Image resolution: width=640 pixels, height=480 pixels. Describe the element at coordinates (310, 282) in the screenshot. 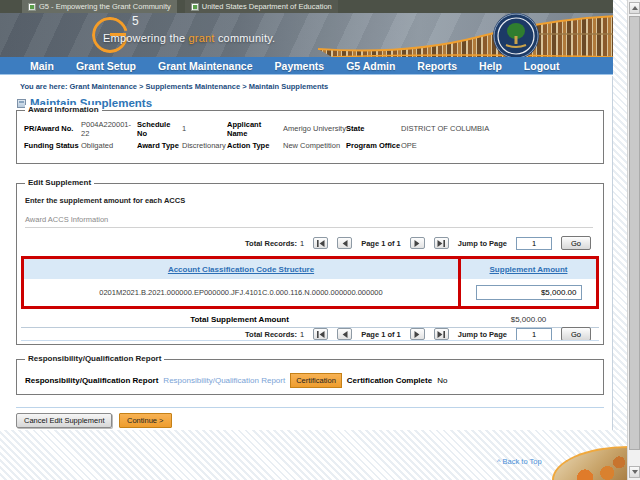

I see `accs-table: Account Classification Code Structure Su…` at that location.